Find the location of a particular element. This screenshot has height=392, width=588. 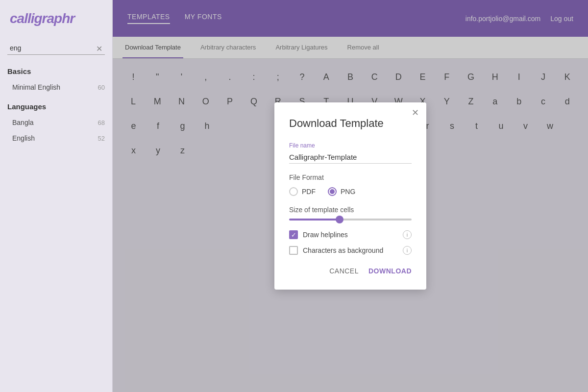

radio-label-pdf: PDF is located at coordinates (309, 192).